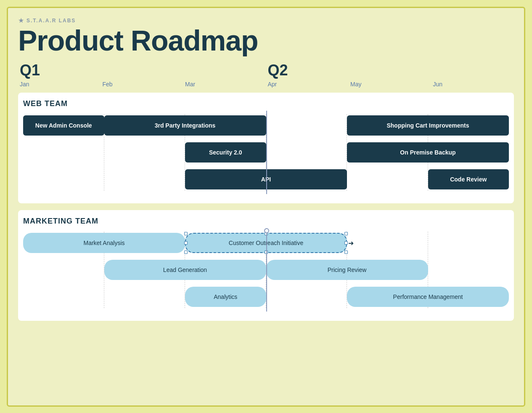  Describe the element at coordinates (267, 152) in the screenshot. I see `time-indicator-web` at that location.